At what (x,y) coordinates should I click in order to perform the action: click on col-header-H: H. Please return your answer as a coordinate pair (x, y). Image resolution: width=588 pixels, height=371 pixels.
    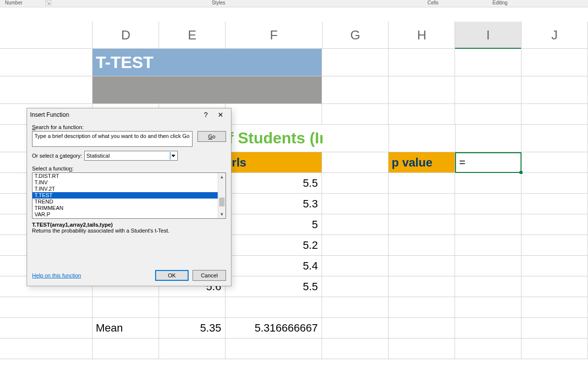
    Looking at the image, I should click on (422, 35).